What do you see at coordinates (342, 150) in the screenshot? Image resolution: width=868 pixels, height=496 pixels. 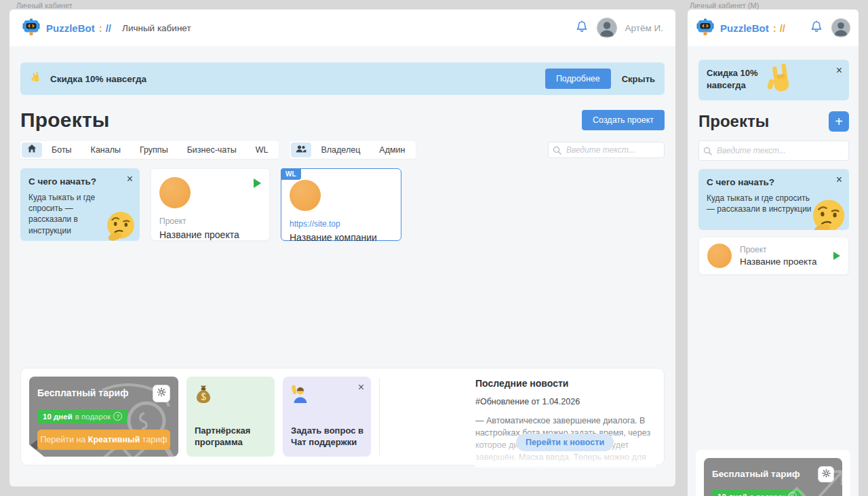 I see `filters-row: Боты Каналы Группы Бизнес-чаты WL` at bounding box center [342, 150].